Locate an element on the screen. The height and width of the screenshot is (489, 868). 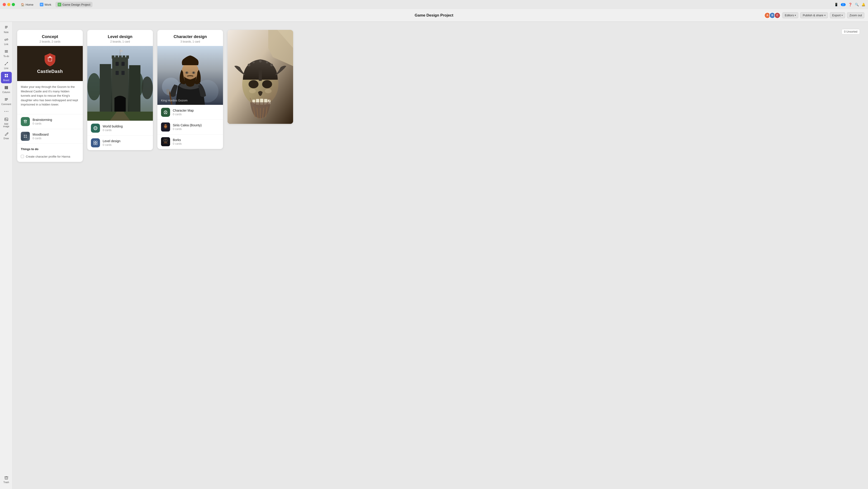
export-button: Export ▾ is located at coordinates (838, 15).